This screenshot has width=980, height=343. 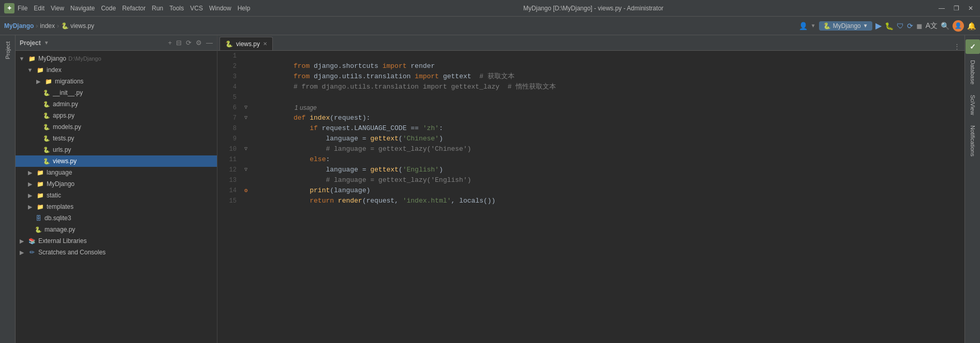 What do you see at coordinates (229, 197) in the screenshot?
I see `line-numbers: 1 2 3 4 5 6 7 8 9 10 11 12 13 14 15` at bounding box center [229, 197].